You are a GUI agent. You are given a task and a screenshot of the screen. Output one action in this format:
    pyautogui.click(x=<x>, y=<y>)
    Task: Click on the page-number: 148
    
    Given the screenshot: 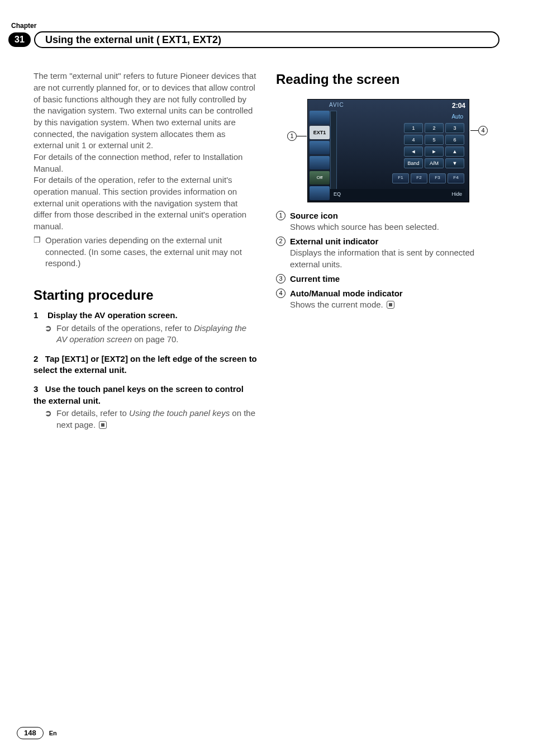 What is the action you would take?
    pyautogui.click(x=30, y=733)
    